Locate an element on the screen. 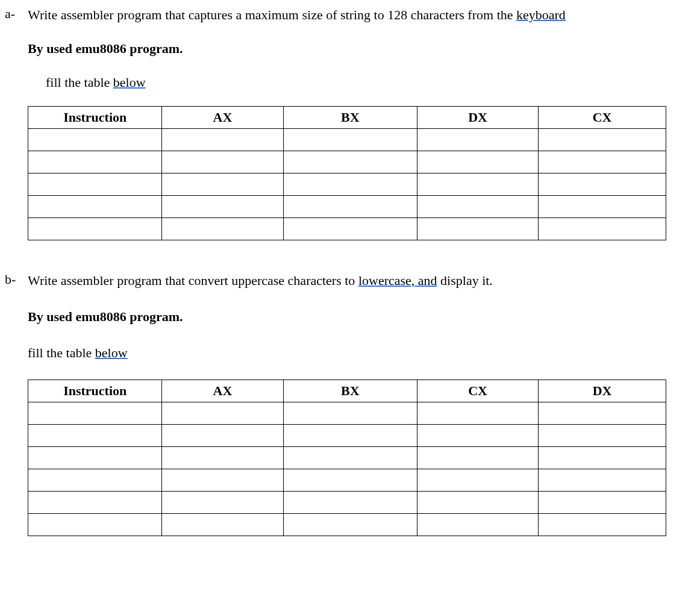 This screenshot has height=600, width=700. q-b-line2: By used emu8086 program. is located at coordinates (352, 317).